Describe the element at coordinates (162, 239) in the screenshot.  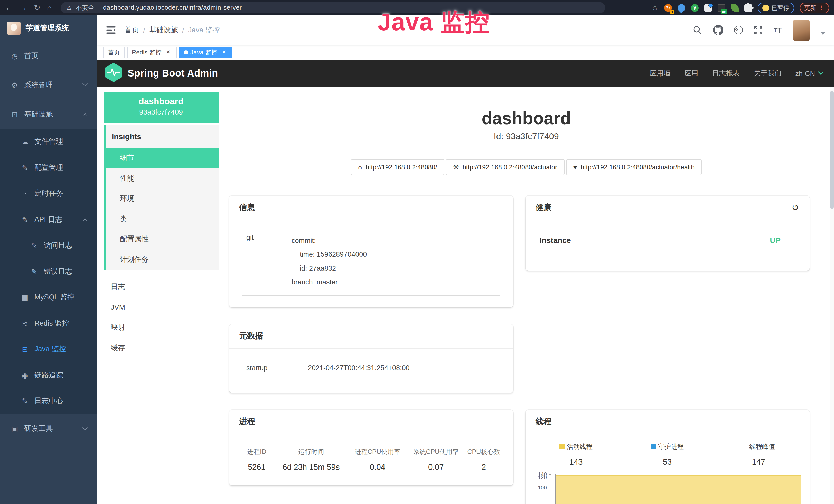
I see `sba-menu-item: 配置属性` at that location.